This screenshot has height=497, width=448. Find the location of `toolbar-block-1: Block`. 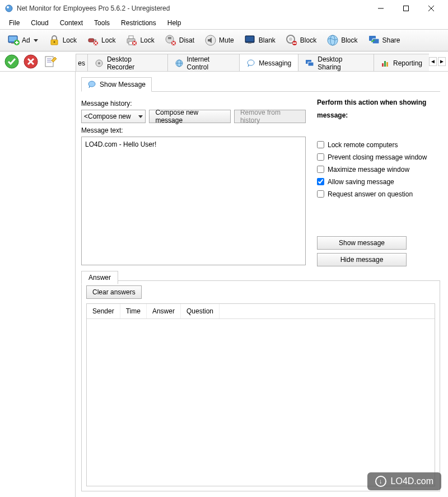

toolbar-block-1: Block is located at coordinates (301, 40).